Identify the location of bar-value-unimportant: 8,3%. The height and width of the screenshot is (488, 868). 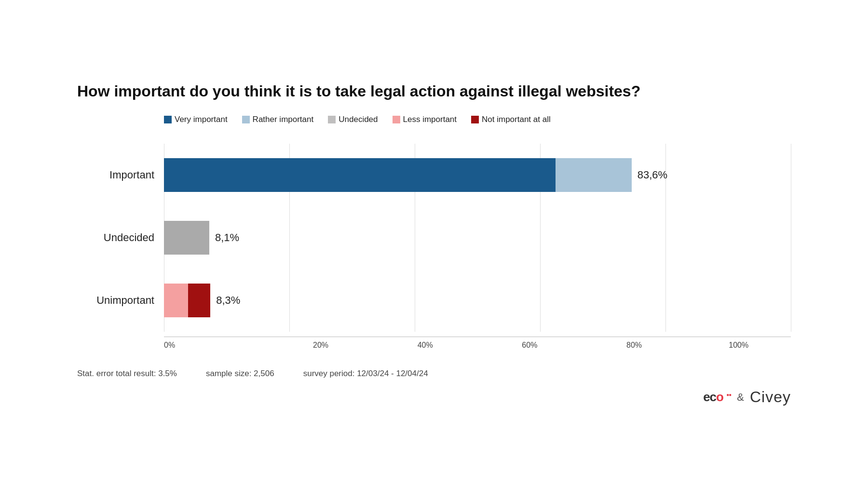
(228, 300).